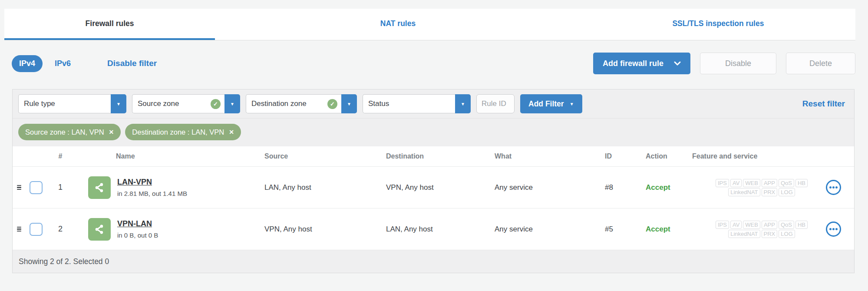 The height and width of the screenshot is (291, 868). What do you see at coordinates (787, 234) in the screenshot?
I see `feature-badge: LOG` at bounding box center [787, 234].